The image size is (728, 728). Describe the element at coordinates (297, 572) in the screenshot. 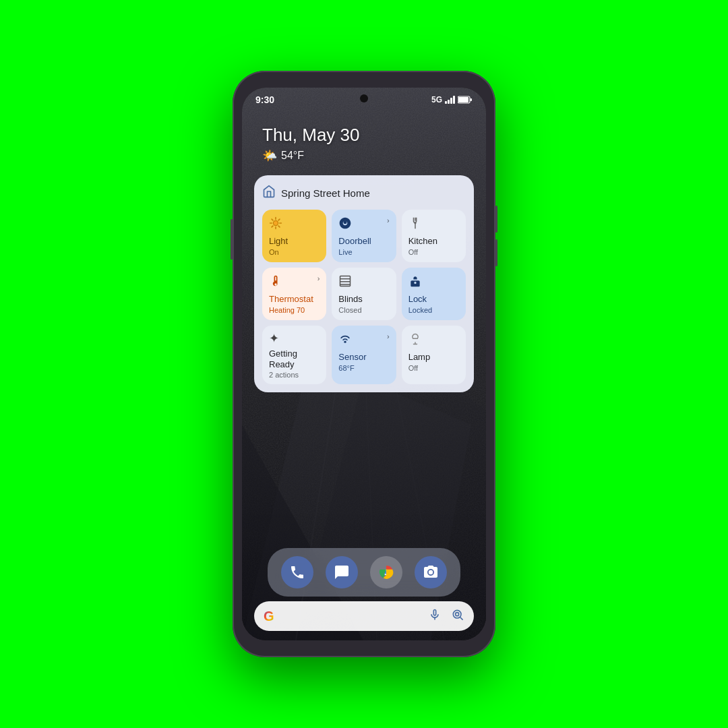

I see `phone-app-icon` at that location.